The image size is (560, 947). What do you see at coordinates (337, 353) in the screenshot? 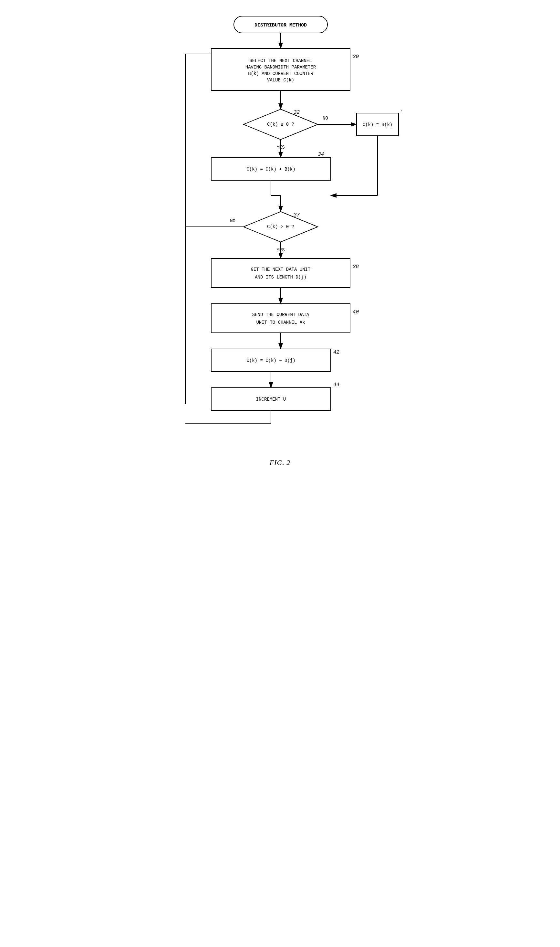
I see `svg-text: 42` at bounding box center [337, 353].